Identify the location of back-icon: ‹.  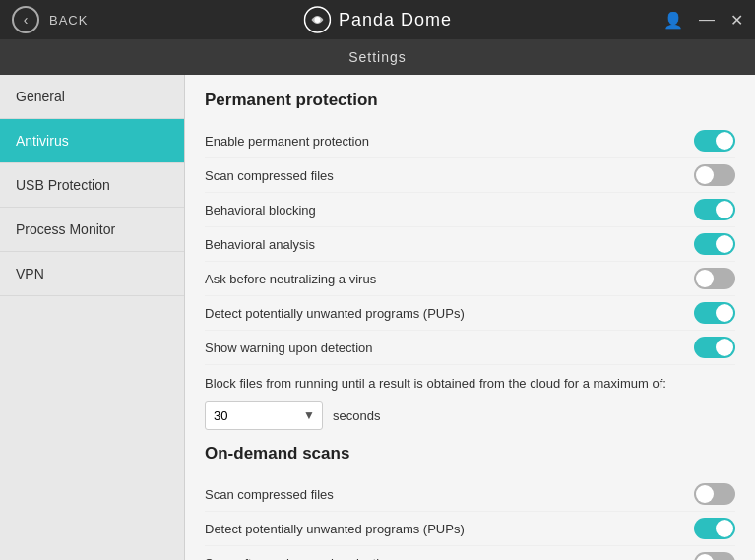
(26, 20).